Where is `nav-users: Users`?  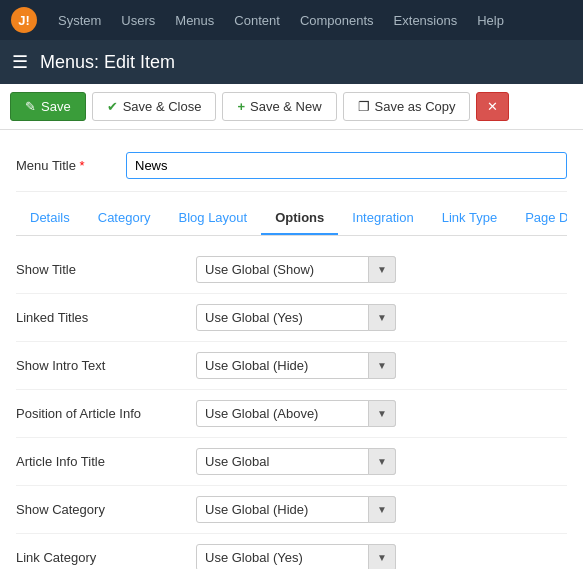 nav-users: Users is located at coordinates (138, 20).